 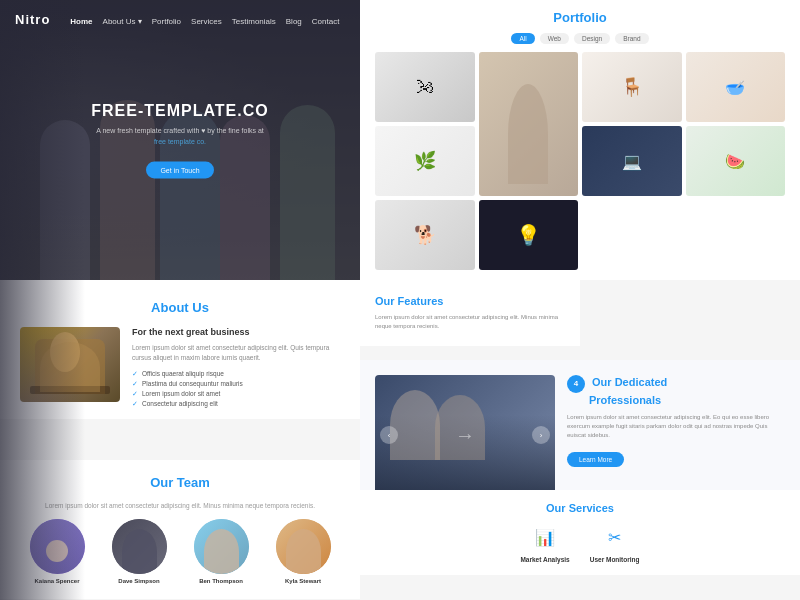 What do you see at coordinates (615, 537) in the screenshot?
I see `user-monitoring-icon: ✂` at bounding box center [615, 537].